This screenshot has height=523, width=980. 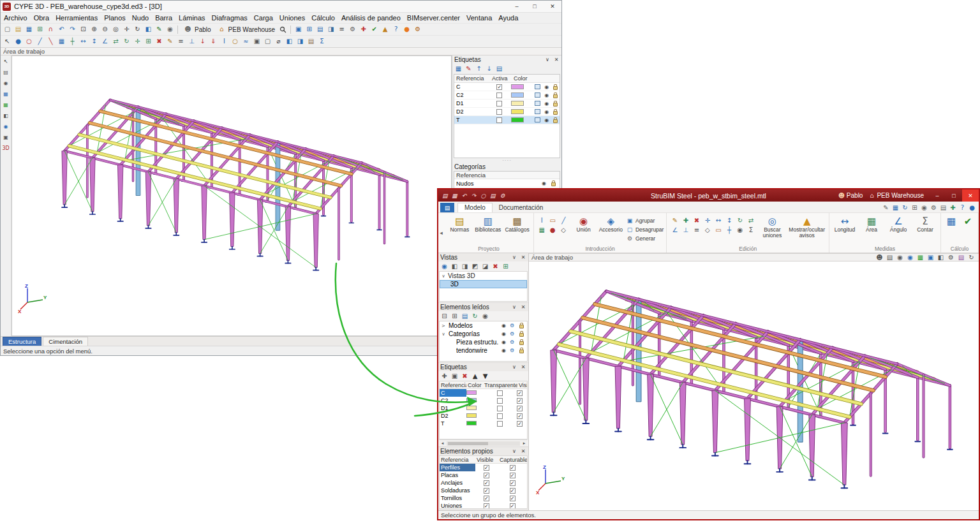 I want to click on maximize-button: □, so click(x=954, y=195).